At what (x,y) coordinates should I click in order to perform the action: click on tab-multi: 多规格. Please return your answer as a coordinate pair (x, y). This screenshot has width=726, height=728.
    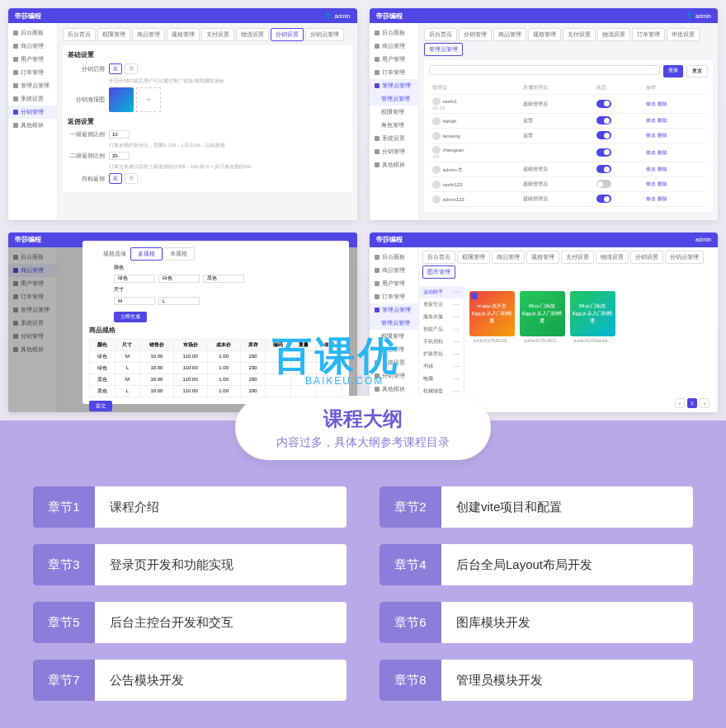
    Looking at the image, I should click on (147, 254).